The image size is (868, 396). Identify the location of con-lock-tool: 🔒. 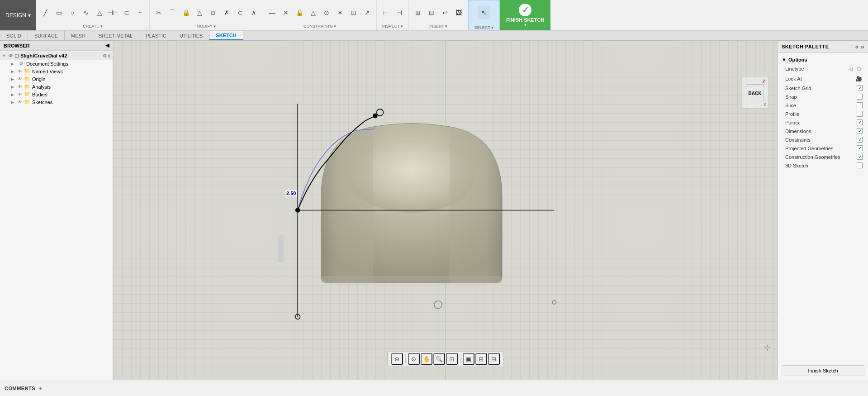
(299, 13).